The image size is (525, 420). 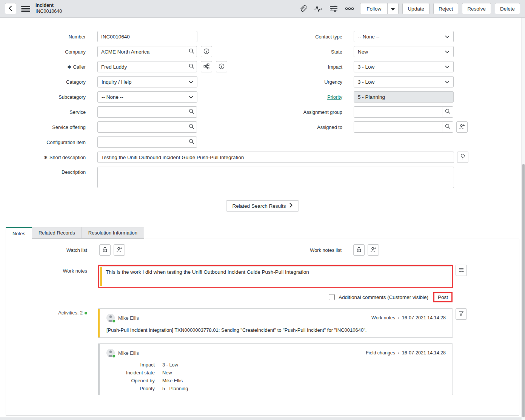 I want to click on priority-link: Priority, so click(x=305, y=97).